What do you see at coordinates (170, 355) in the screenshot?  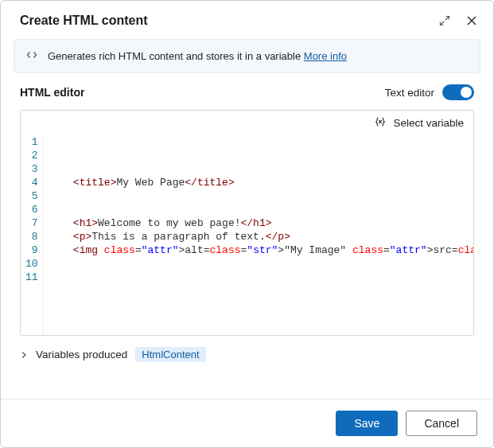 I see `variable-chip: HtmlContent` at bounding box center [170, 355].